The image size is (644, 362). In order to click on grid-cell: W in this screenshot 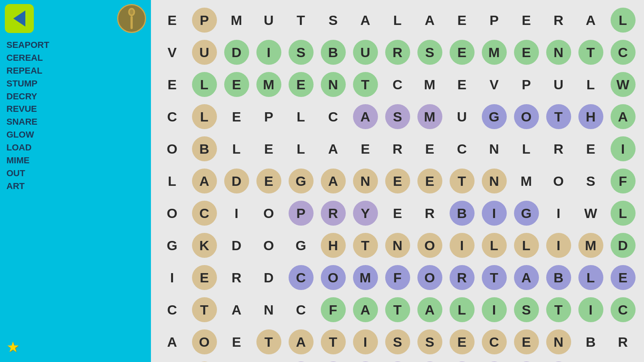, I will do `click(623, 84)`.